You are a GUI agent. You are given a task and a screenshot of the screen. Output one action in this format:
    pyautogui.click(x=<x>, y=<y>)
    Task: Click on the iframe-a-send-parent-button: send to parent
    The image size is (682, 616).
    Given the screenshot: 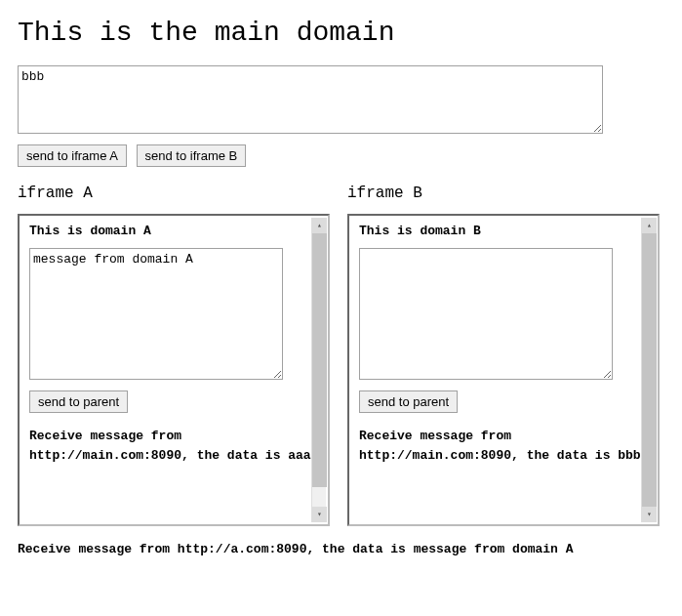 What is the action you would take?
    pyautogui.click(x=78, y=402)
    